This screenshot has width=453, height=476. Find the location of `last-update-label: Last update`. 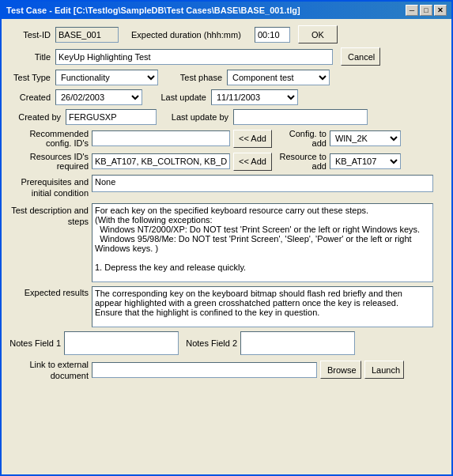

last-update-label: Last update is located at coordinates (177, 97).